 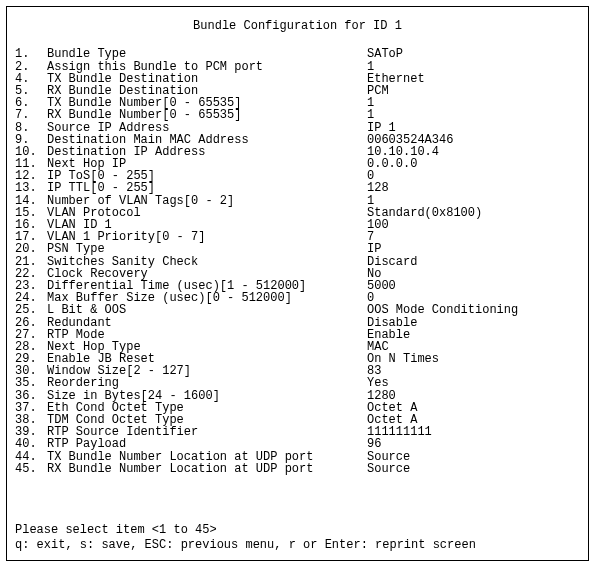 What do you see at coordinates (207, 248) in the screenshot?
I see `row-label: PSN Type` at bounding box center [207, 248].